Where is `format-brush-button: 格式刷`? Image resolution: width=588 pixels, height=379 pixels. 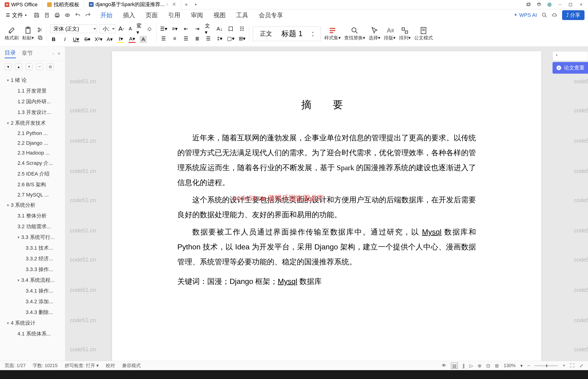
format-brush-button: 格式刷 is located at coordinates (12, 34).